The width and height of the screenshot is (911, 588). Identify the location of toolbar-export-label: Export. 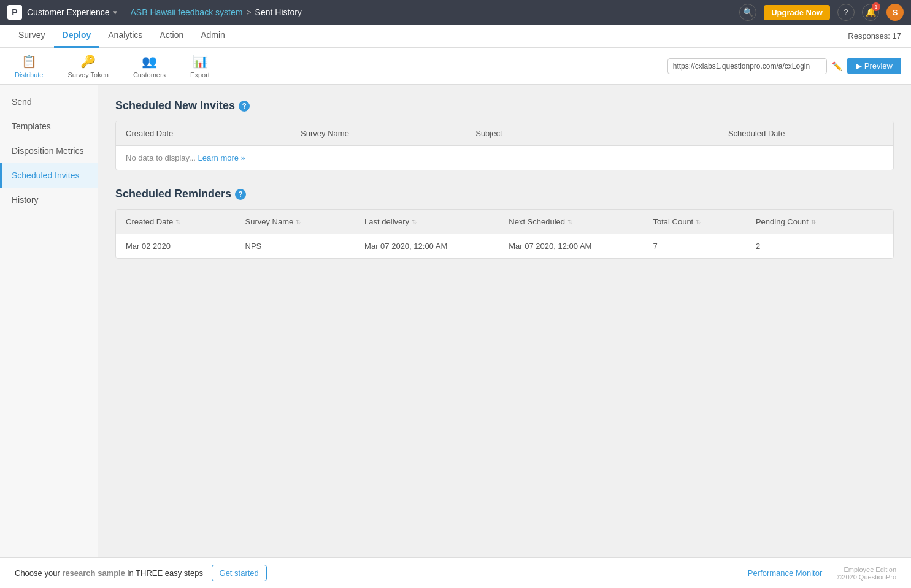
(200, 75).